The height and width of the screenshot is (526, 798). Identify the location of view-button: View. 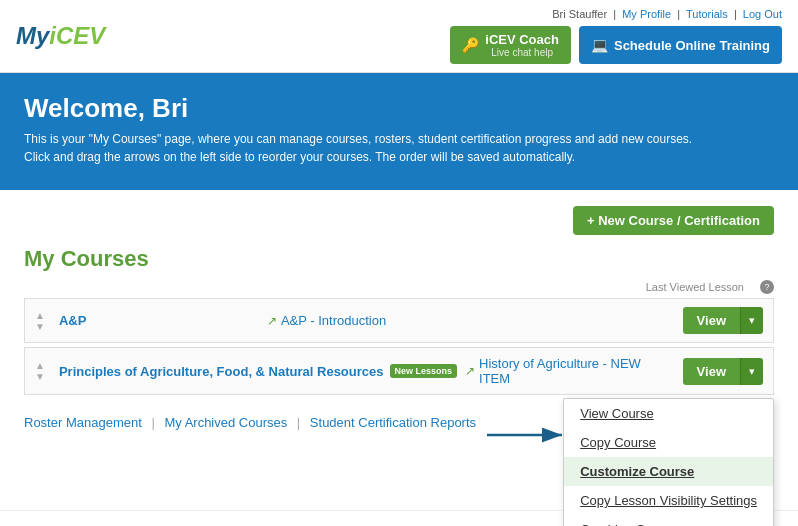
(712, 320).